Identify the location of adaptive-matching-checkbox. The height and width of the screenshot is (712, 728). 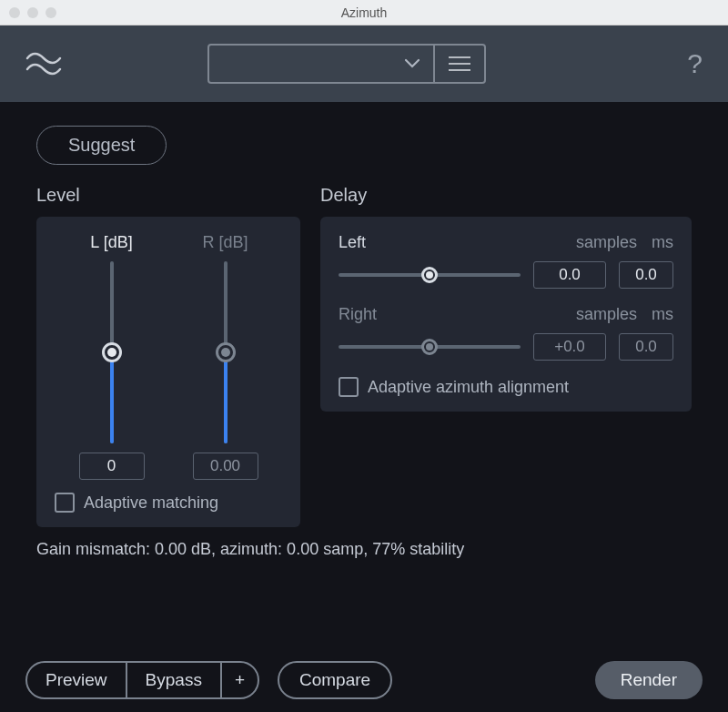
(65, 503).